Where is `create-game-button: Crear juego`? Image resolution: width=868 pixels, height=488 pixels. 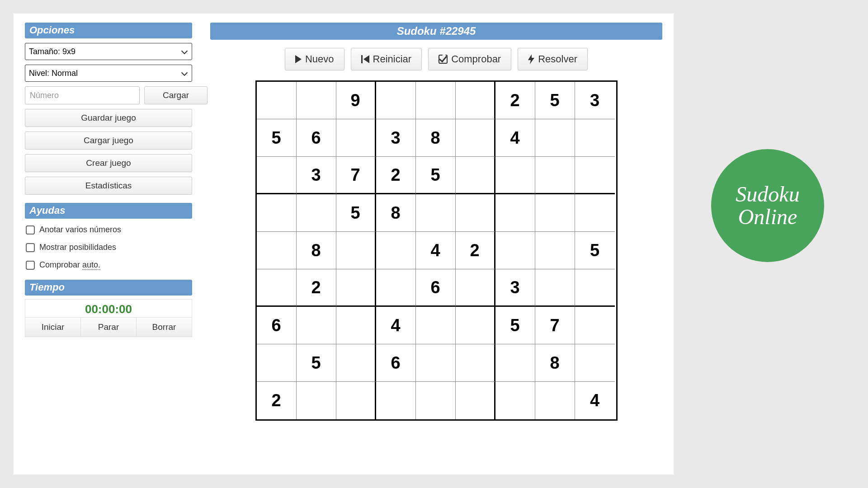 create-game-button: Crear juego is located at coordinates (108, 163).